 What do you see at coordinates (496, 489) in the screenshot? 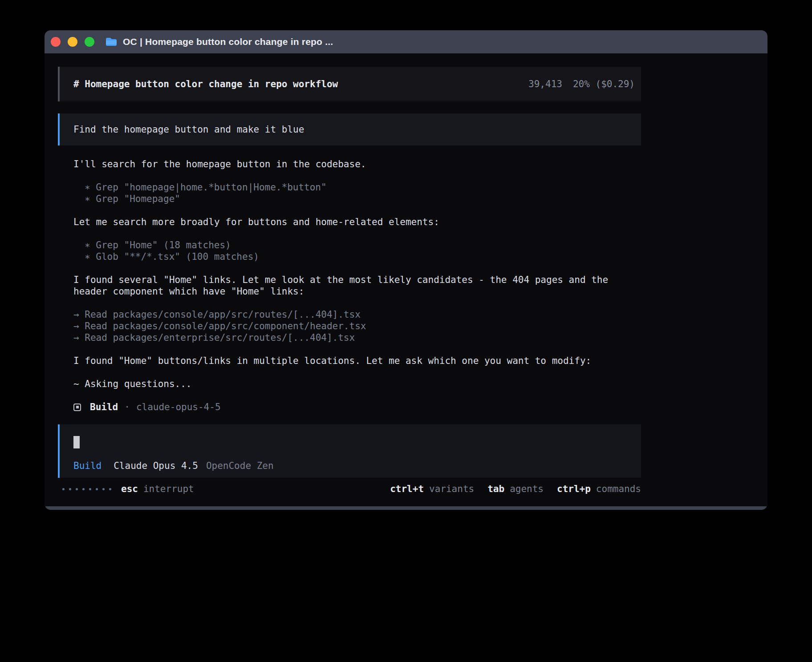
I see `agents-key: tab` at bounding box center [496, 489].